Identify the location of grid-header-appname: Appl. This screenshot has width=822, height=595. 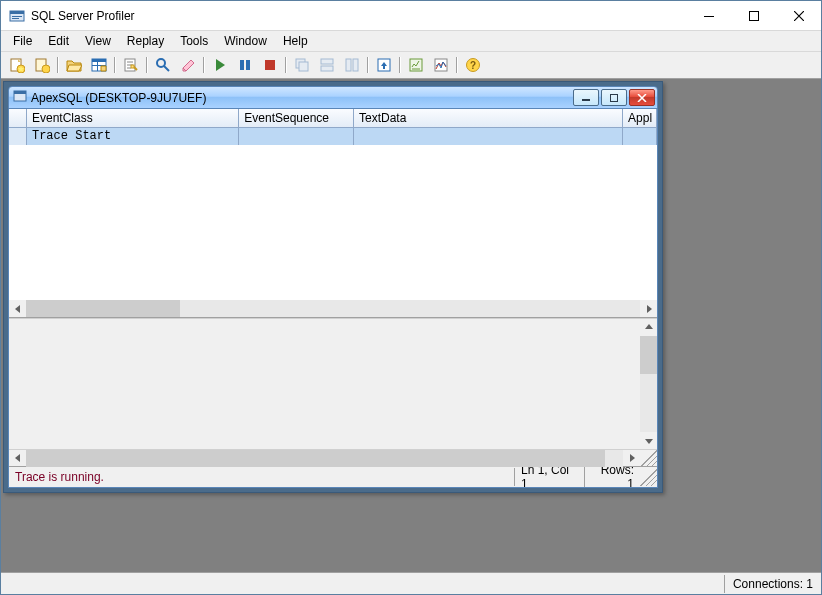
(640, 118).